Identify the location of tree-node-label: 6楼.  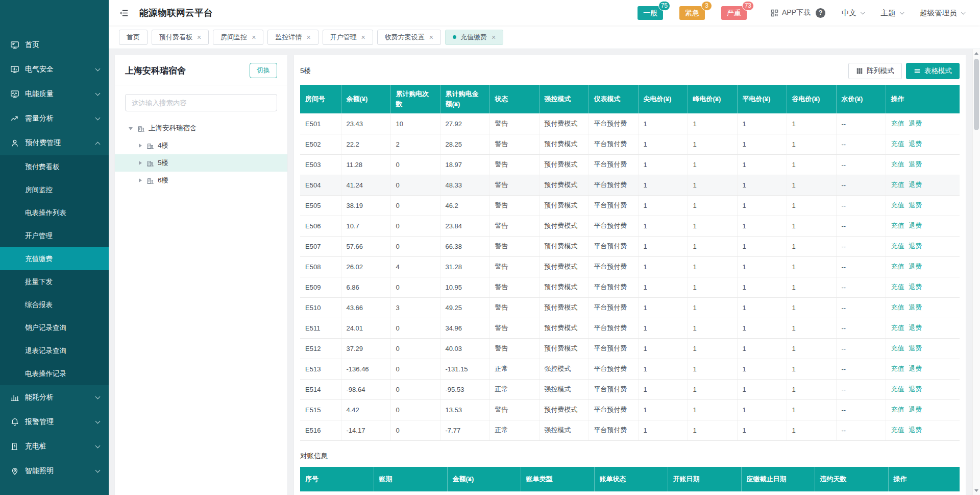
(163, 180).